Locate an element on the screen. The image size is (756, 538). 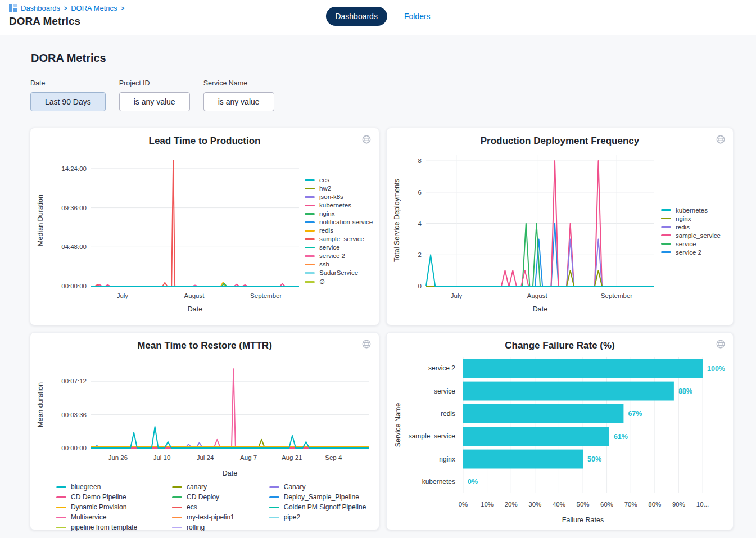
filter-project-id-value: is any value is located at coordinates (155, 102).